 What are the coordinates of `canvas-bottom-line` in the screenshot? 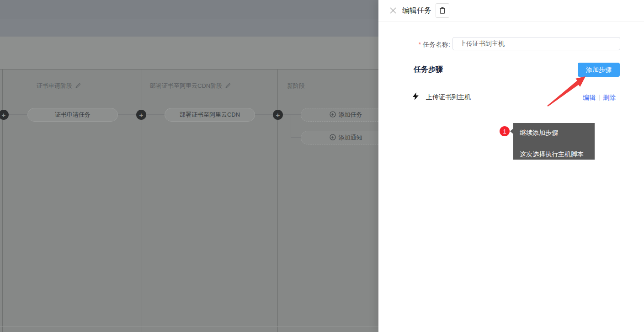 It's located at (189, 327).